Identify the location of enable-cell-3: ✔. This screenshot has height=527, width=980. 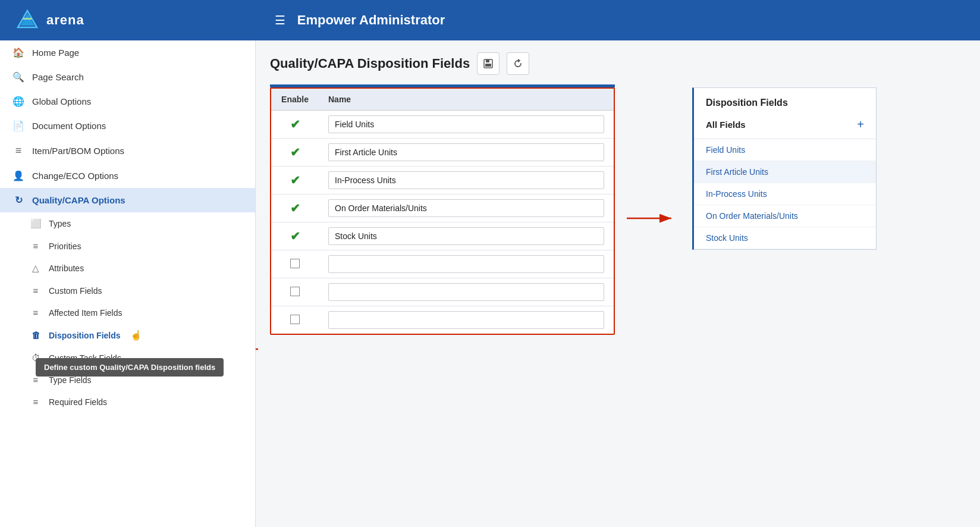
(295, 208).